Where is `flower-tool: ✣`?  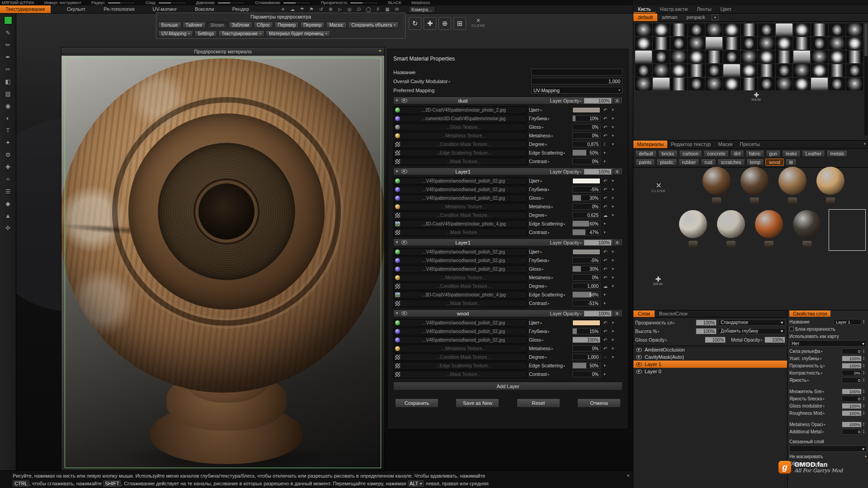 flower-tool: ✣ is located at coordinates (8, 228).